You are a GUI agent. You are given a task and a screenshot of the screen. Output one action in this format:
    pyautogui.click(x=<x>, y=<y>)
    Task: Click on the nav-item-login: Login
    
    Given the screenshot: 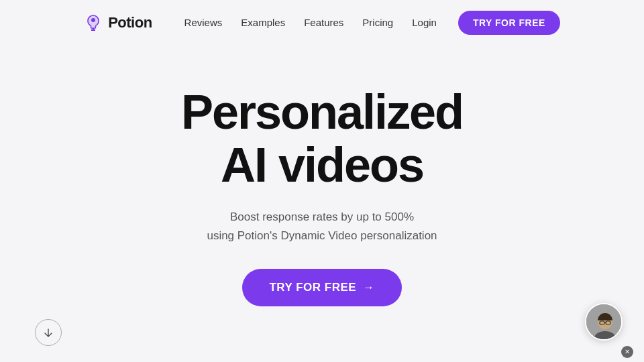 What is the action you would take?
    pyautogui.click(x=424, y=23)
    